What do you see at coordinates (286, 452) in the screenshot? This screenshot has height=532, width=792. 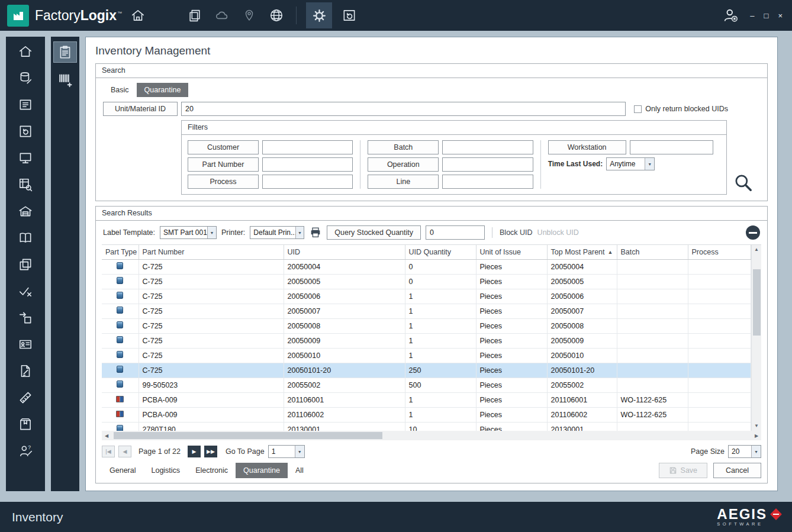 I see `goto-page-select: 1 ▼` at bounding box center [286, 452].